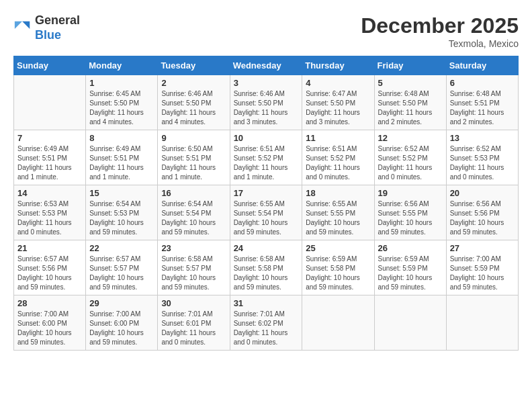 The height and width of the screenshot is (411, 532). I want to click on day-number: 14, so click(50, 193).